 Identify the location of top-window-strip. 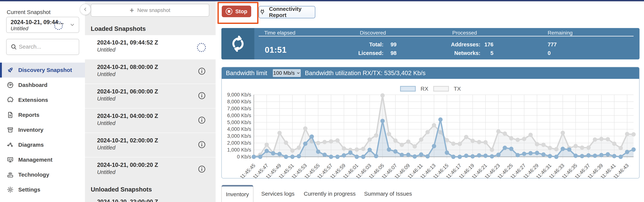
(322, 1).